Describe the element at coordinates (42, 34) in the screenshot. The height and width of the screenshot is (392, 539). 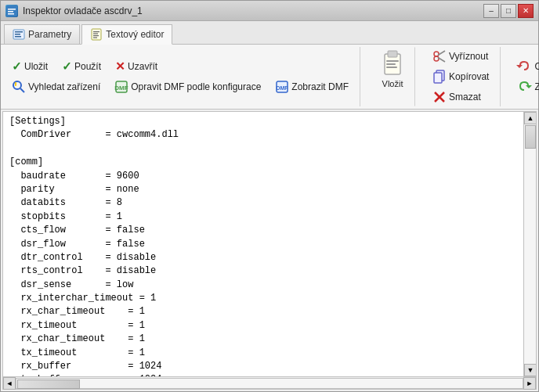
I see `tab-parametry: Parametry` at that location.